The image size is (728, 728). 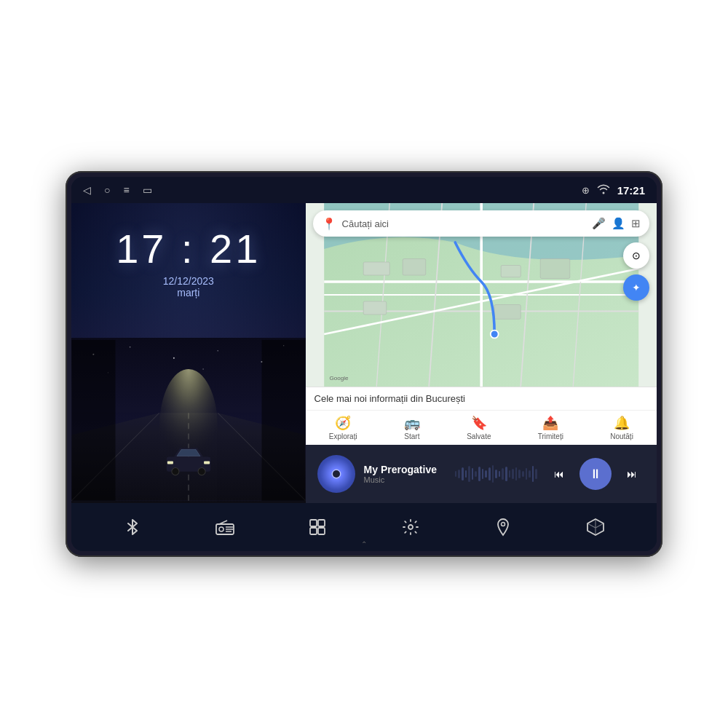 I want to click on nav-start: 🚌 Start, so click(x=412, y=428).